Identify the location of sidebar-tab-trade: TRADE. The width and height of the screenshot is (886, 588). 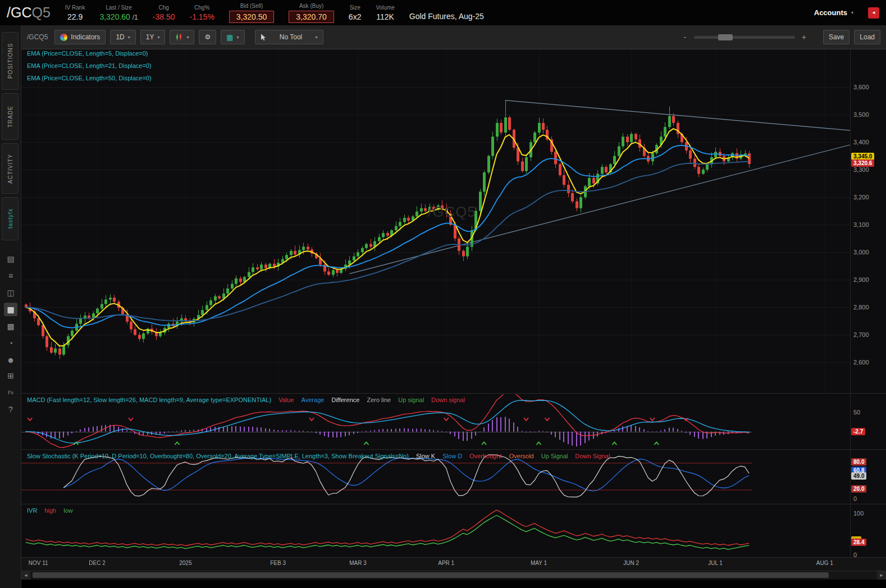
(10, 117).